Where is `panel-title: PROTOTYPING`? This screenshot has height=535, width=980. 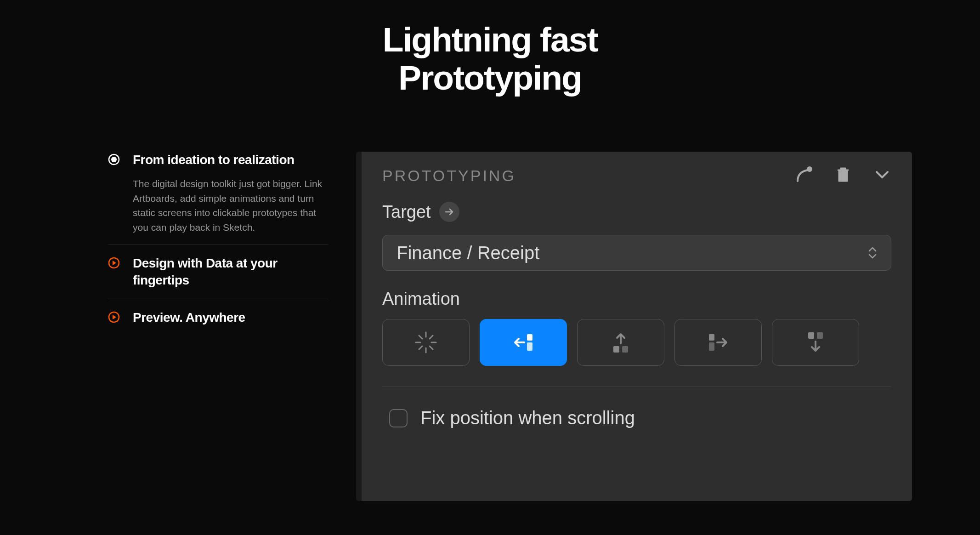 panel-title: PROTOTYPING is located at coordinates (449, 176).